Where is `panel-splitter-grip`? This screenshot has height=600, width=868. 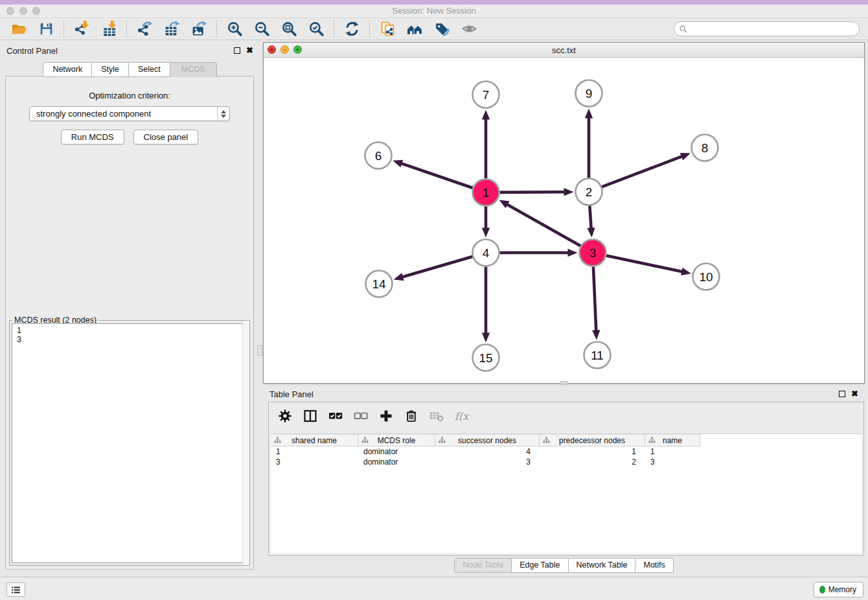
panel-splitter-grip is located at coordinates (260, 351).